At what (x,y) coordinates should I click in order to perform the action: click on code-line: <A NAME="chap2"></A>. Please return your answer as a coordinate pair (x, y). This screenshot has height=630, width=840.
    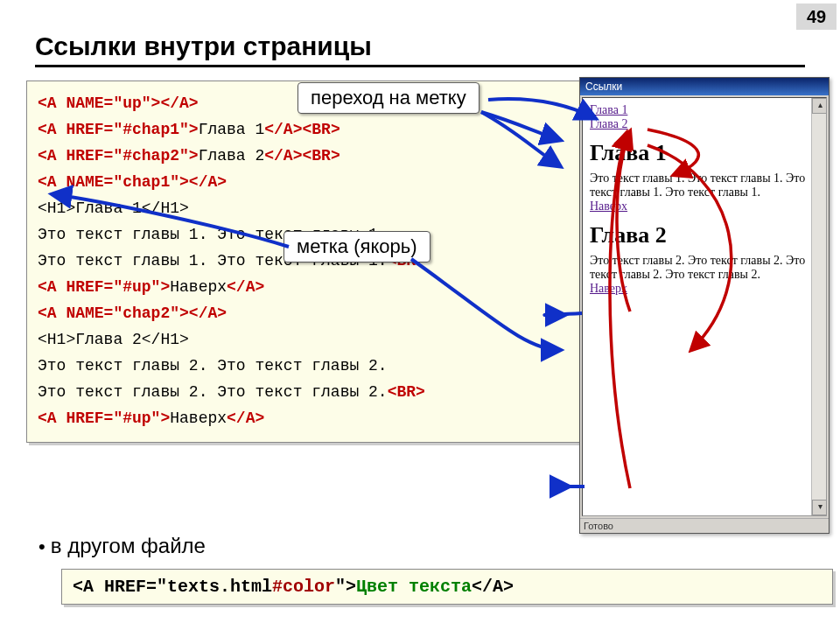
    Looking at the image, I should click on (132, 313).